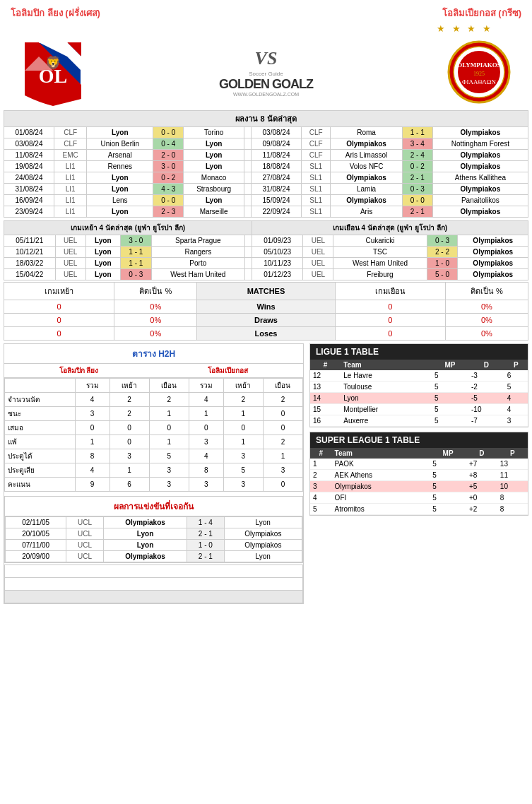 This screenshot has width=532, height=804. I want to click on wins-away: 0, so click(390, 307).